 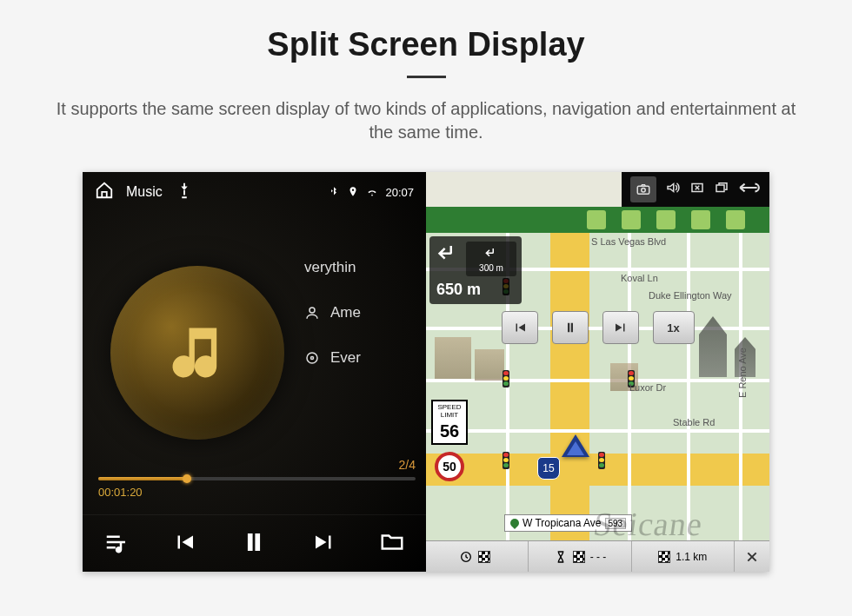 I want to click on interstate-shield: 15, so click(x=549, y=468).